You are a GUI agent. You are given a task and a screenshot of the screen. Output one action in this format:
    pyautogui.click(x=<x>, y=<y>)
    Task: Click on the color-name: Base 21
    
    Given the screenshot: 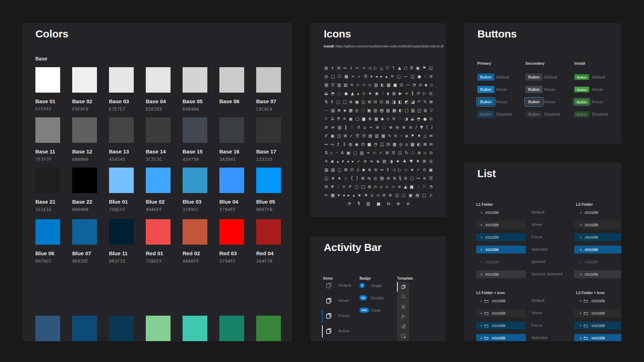 What is the action you would take?
    pyautogui.click(x=48, y=202)
    